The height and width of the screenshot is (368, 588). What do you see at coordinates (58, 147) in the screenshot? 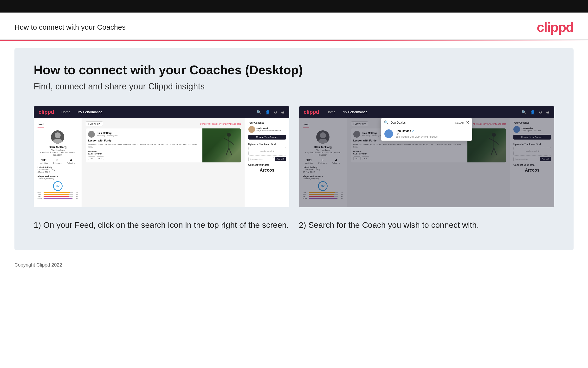
I see `profile-name-1: Blair McHarg` at bounding box center [58, 147].